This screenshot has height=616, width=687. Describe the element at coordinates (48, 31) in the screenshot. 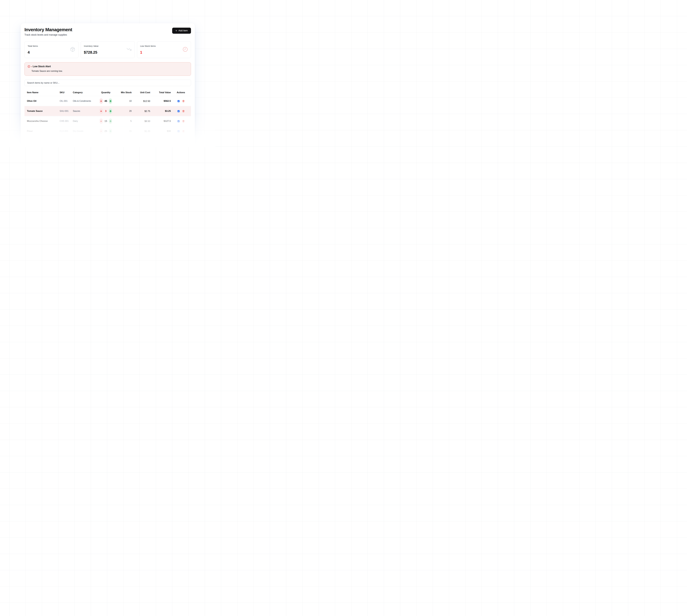

I see `title-block: Inventory Management Track stock levels …` at that location.